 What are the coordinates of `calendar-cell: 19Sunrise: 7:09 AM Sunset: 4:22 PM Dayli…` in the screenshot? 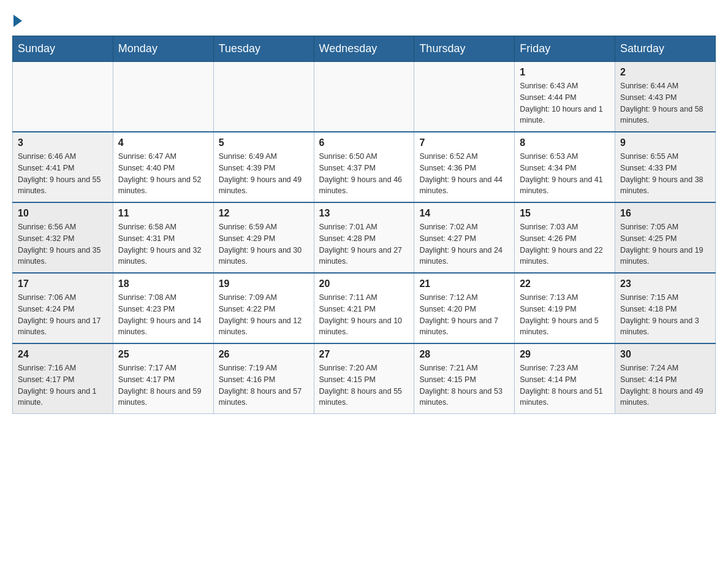 It's located at (264, 308).